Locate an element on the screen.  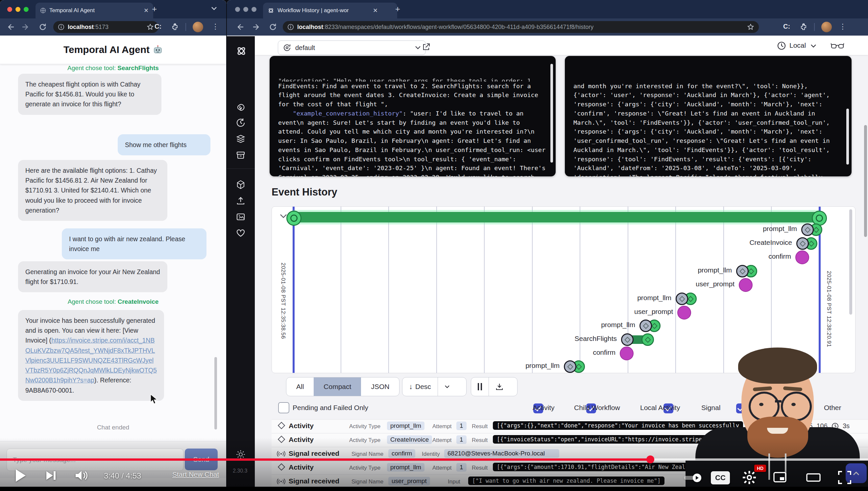
workflow-start-marker is located at coordinates (294, 218).